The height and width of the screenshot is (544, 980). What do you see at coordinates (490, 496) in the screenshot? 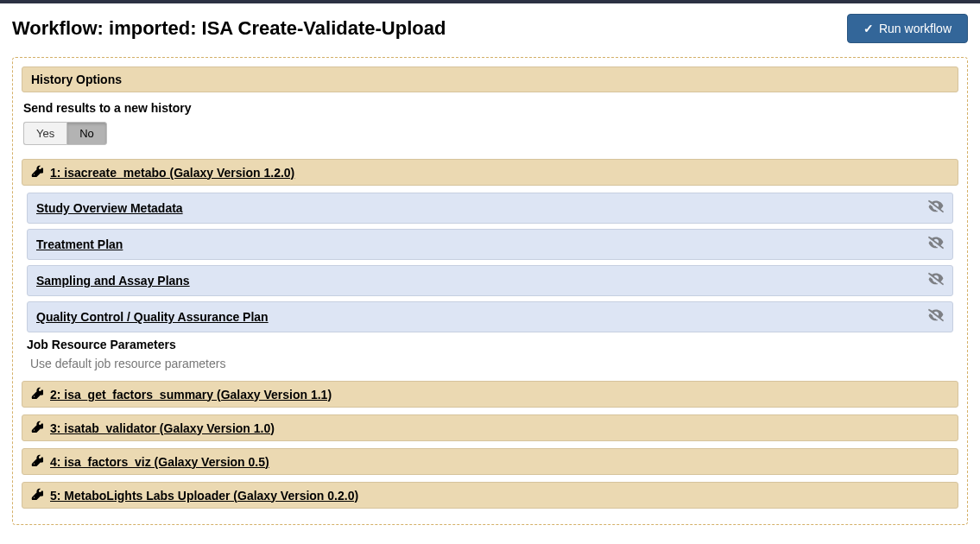
I see `step-5-header: 5: MetaboLights Labs Uploader (Galaxy Ve…` at bounding box center [490, 496].